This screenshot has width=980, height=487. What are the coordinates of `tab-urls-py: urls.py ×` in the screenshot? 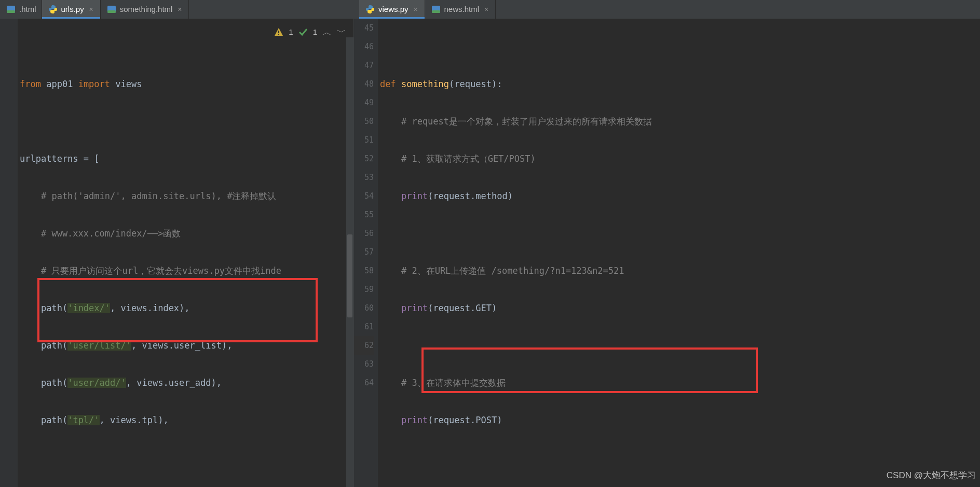 It's located at (72, 9).